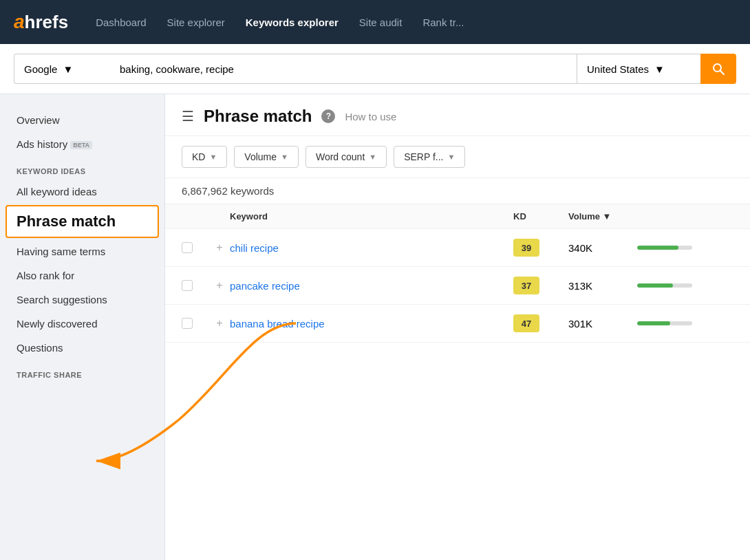 Image resolution: width=750 pixels, height=560 pixels. I want to click on row2-add-btn: +, so click(219, 286).